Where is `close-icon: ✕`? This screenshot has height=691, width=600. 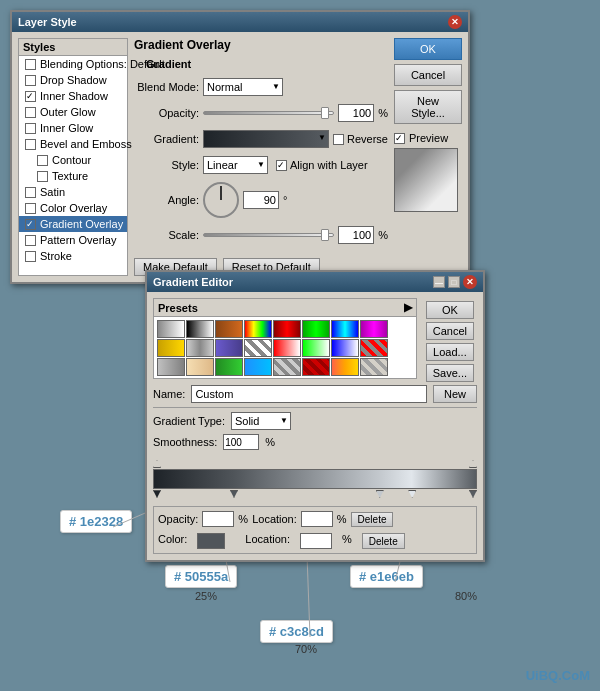 close-icon: ✕ is located at coordinates (455, 22).